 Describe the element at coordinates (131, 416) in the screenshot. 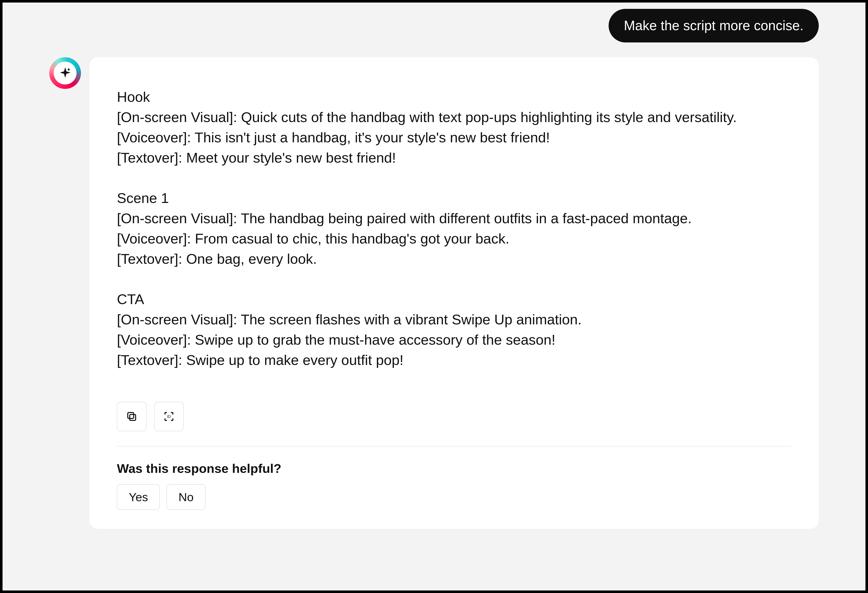

I see `copy-button` at that location.